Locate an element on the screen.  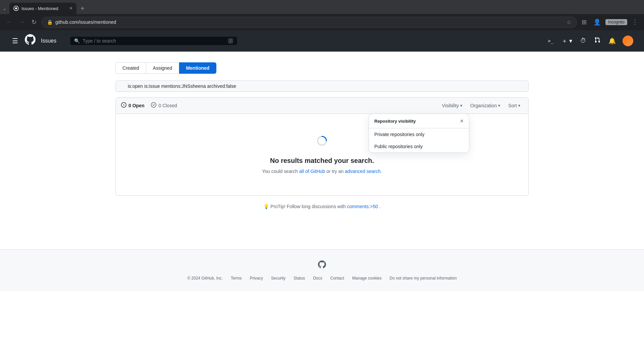
dropdown-header: Repository visibility × is located at coordinates (419, 121).